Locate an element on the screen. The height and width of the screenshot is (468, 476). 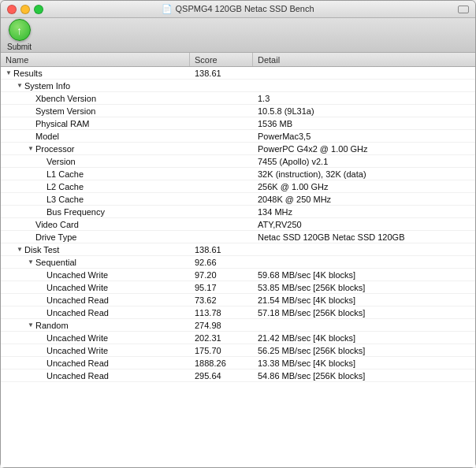
title-icon: 📄 is located at coordinates (167, 9).